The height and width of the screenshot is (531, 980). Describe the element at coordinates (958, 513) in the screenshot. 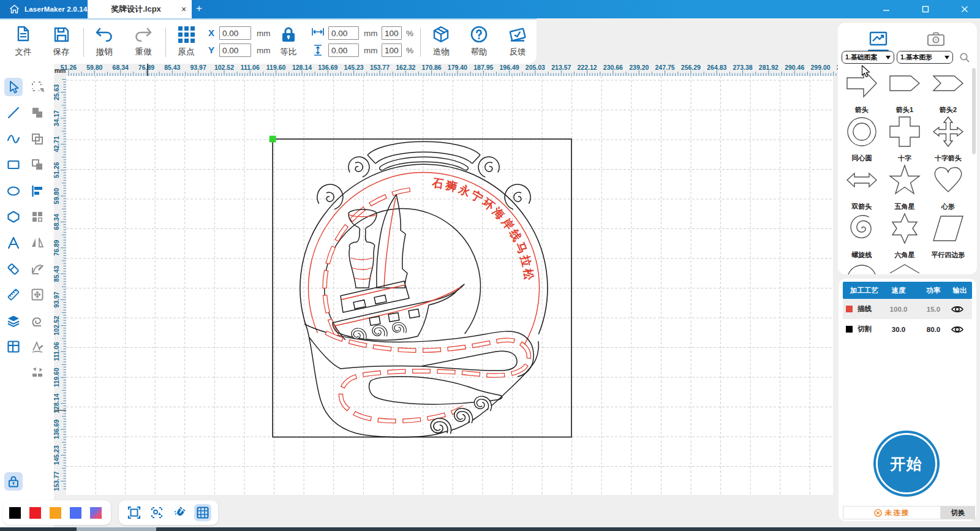

I see `connection-switch-button: 切换` at that location.